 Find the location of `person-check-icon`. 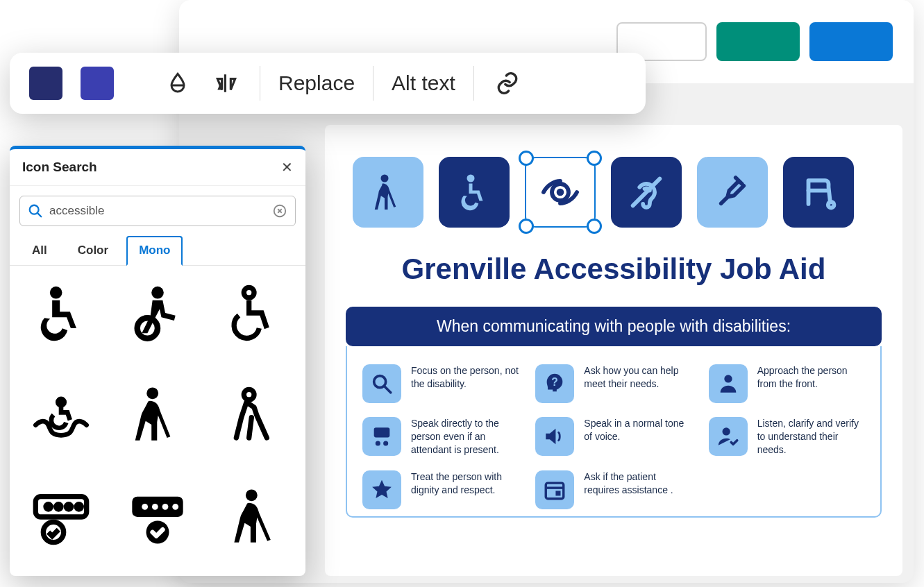

person-check-icon is located at coordinates (728, 436).